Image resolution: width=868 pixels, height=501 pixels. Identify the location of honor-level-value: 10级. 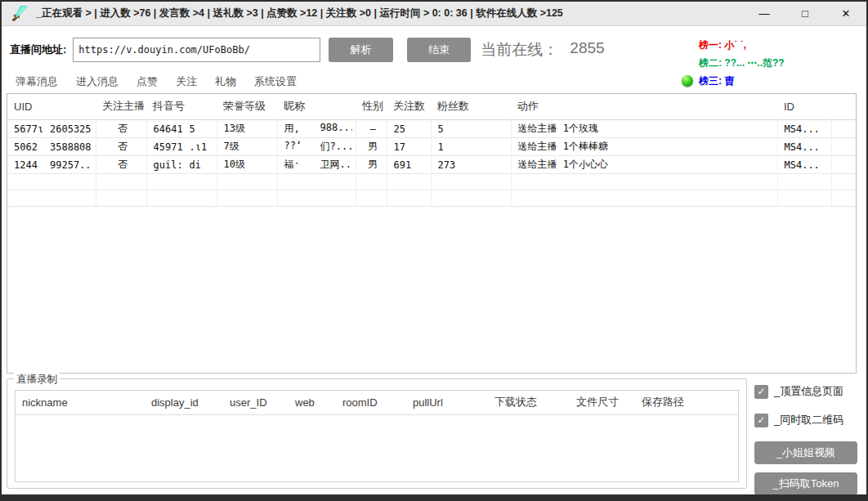
(247, 165).